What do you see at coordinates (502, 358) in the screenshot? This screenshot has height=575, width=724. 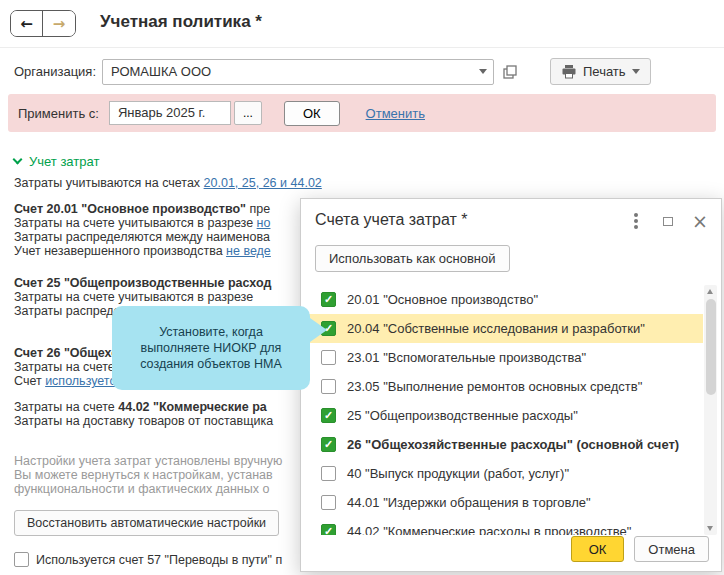 I see `account-row: 23.01 "Вспомогательные производства"` at bounding box center [502, 358].